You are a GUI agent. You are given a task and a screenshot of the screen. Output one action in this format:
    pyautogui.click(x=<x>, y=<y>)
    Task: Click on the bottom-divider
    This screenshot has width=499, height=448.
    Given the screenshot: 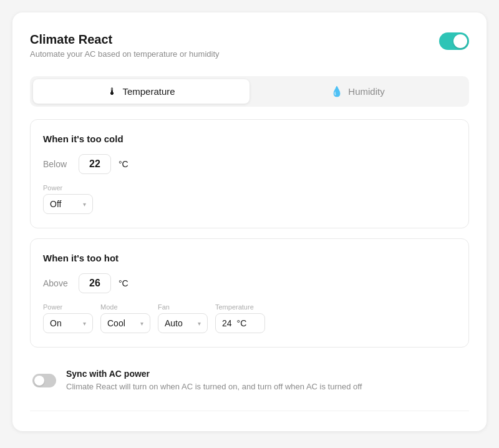 What is the action you would take?
    pyautogui.click(x=250, y=411)
    